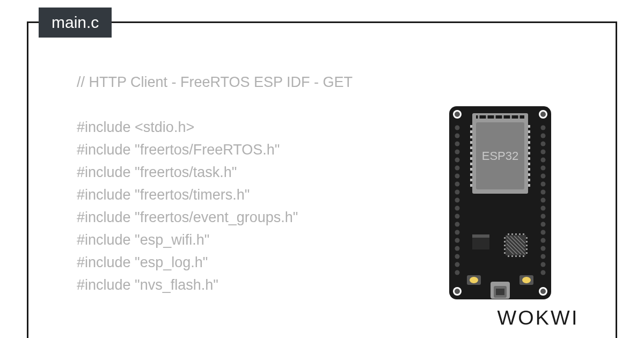  What do you see at coordinates (216, 240) in the screenshot?
I see `code-line: #include "esp_wifi.h"` at bounding box center [216, 240].